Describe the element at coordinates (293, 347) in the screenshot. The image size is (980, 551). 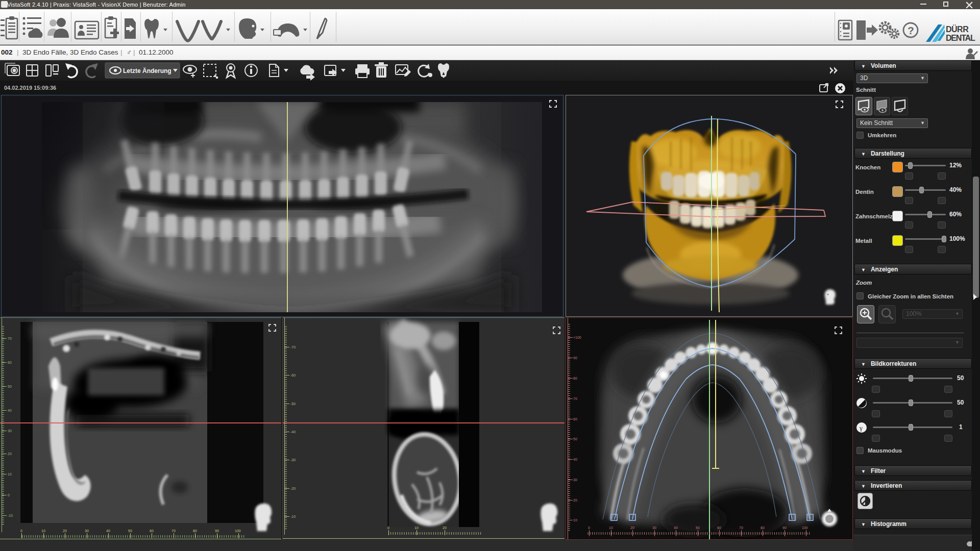
I see `svg-text: -70` at that location.